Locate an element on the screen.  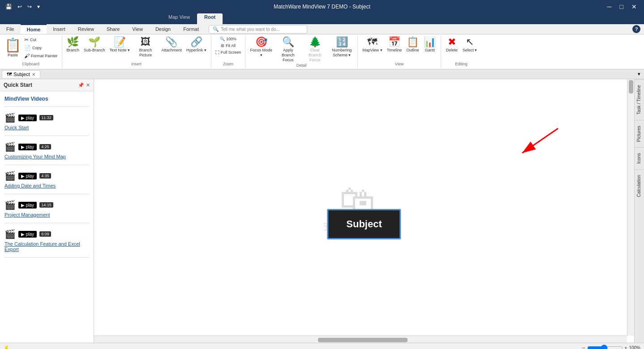
tab-design: Design is located at coordinates (163, 29).